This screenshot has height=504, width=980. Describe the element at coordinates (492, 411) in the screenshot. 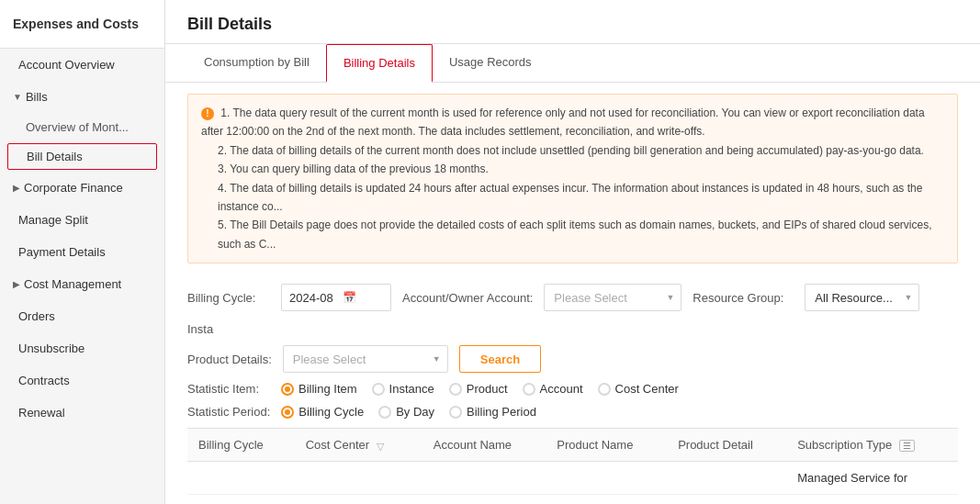

I see `radio-billing-period: Billing Period` at that location.